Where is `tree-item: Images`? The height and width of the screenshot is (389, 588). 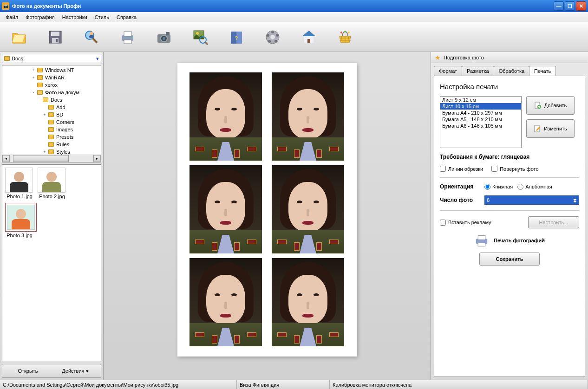
tree-item: Images is located at coordinates (52, 130).